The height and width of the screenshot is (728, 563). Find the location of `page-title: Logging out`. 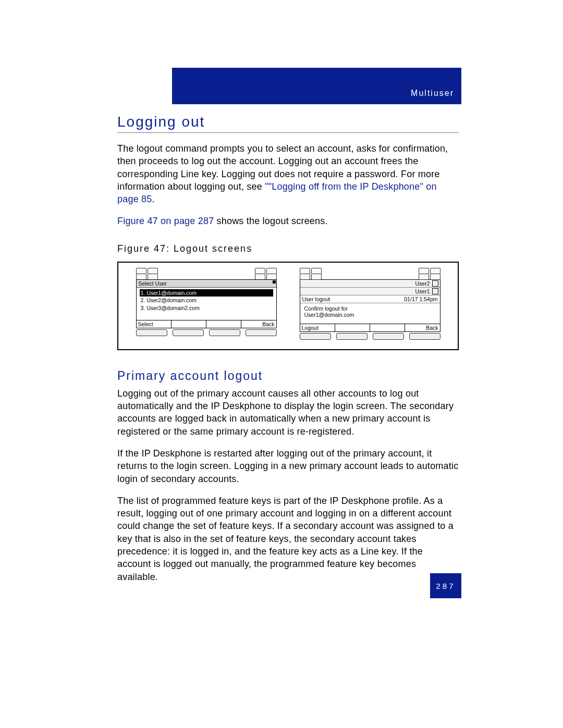

page-title: Logging out is located at coordinates (288, 123).